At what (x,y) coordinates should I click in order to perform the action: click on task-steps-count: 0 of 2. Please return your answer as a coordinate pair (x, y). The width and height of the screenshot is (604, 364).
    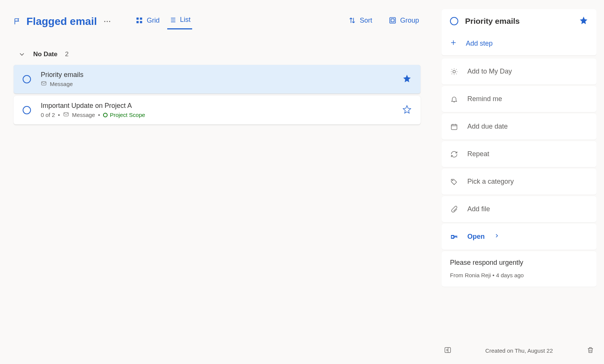
    Looking at the image, I should click on (48, 115).